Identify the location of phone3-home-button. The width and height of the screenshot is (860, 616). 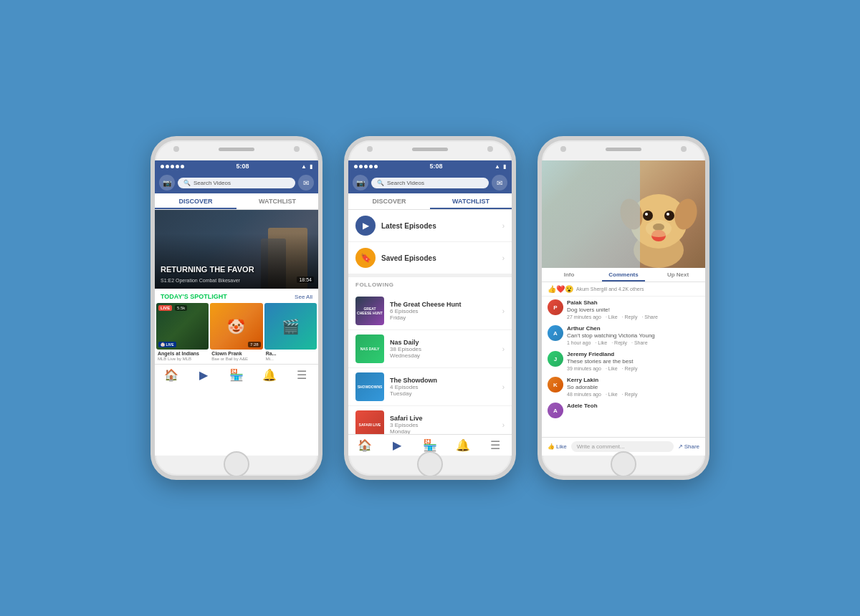
(624, 464).